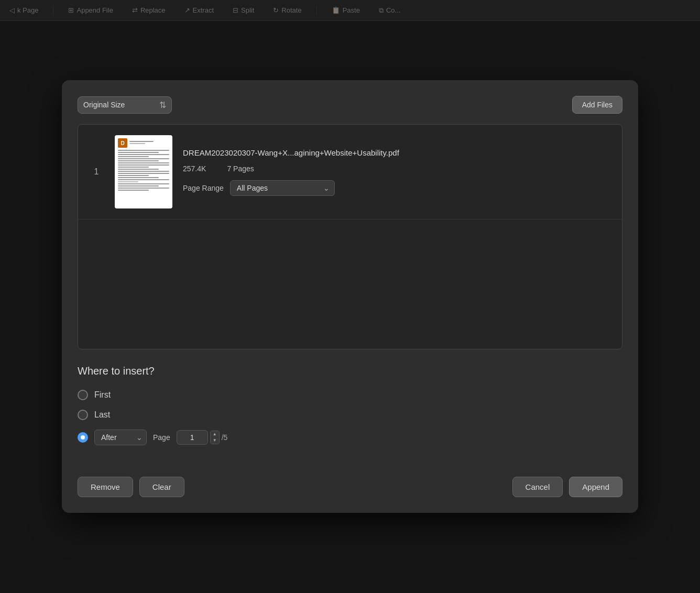  I want to click on option-first-label: First, so click(103, 395).